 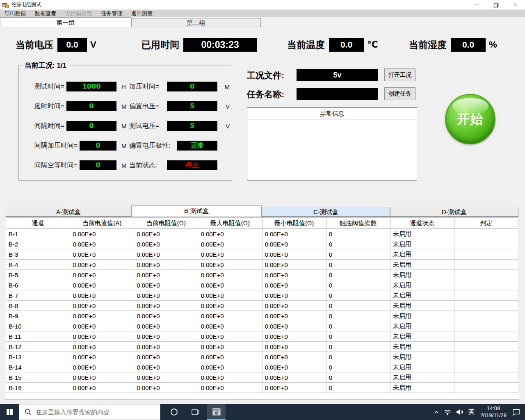 What do you see at coordinates (38, 306) in the screenshot?
I see `cell: B-8` at bounding box center [38, 306].